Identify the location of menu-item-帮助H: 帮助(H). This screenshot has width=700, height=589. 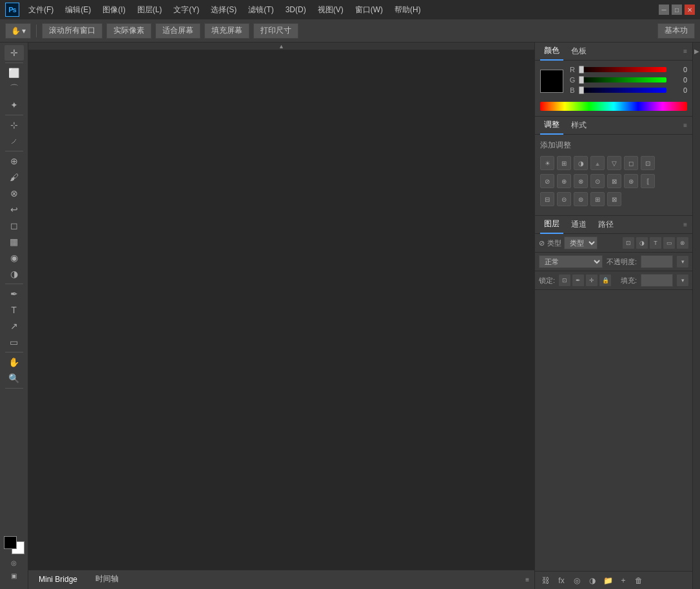
(407, 10).